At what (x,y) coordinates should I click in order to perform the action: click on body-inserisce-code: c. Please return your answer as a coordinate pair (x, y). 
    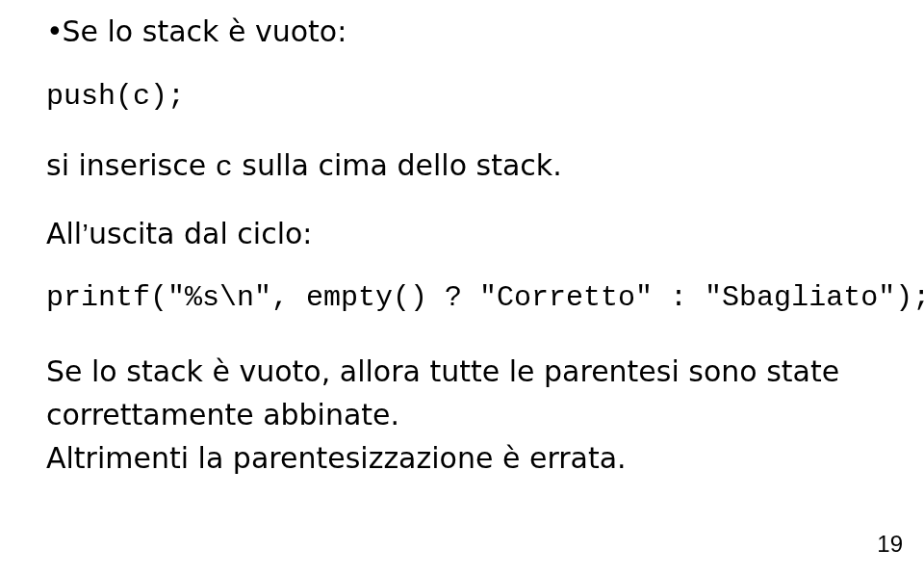
    Looking at the image, I should click on (224, 168).